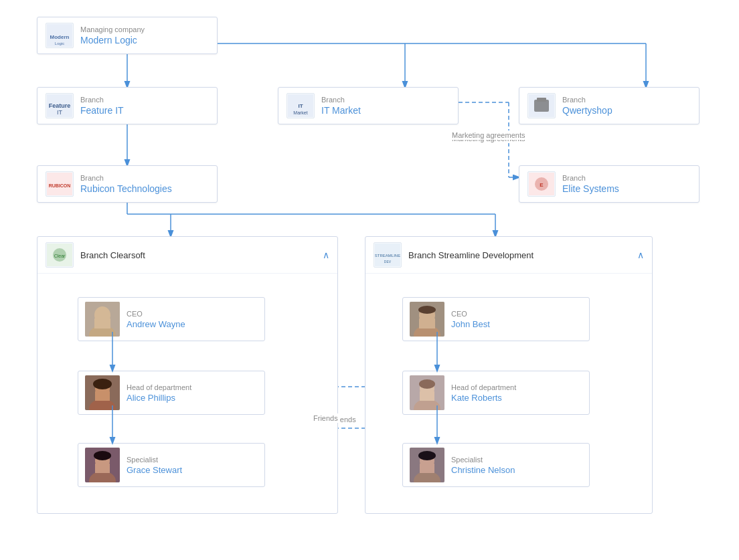  Describe the element at coordinates (187, 256) in the screenshot. I see `branch-clearsoft-header: Clear Branch Clearsoft ∧` at that location.